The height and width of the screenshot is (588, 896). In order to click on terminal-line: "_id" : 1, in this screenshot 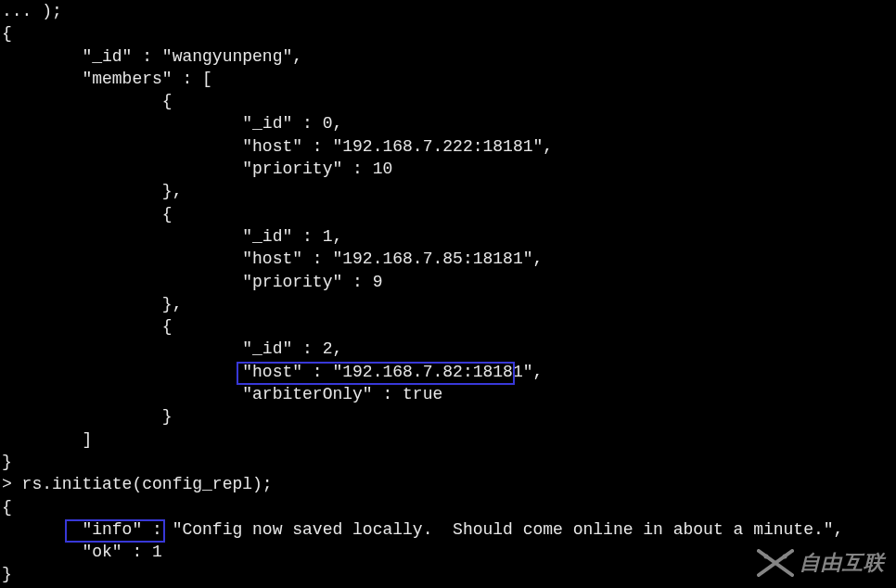, I will do `click(448, 236)`.